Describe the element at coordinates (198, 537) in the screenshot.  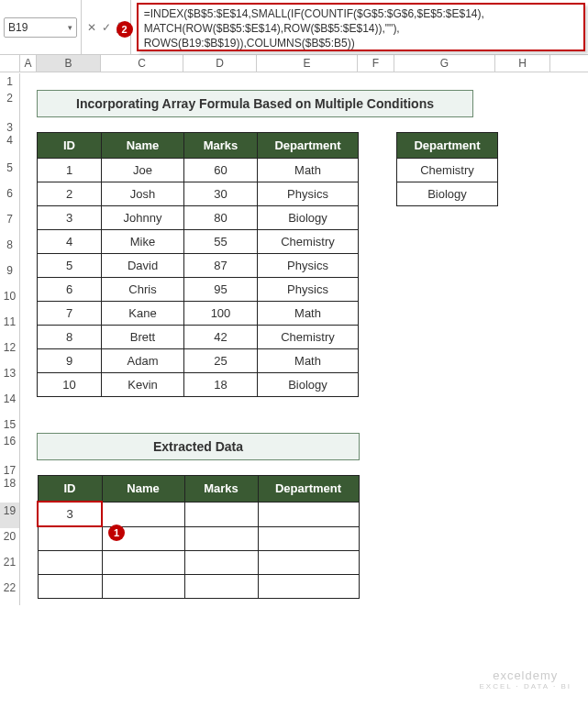
I see `extracted-table-wrap: ID Name Marks Department 3` at that location.